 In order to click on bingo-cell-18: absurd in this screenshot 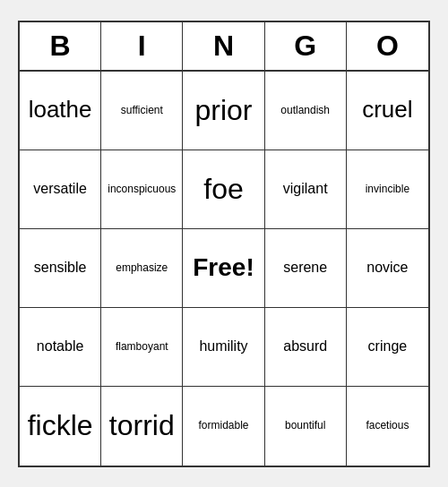, I will do `click(306, 347)`.